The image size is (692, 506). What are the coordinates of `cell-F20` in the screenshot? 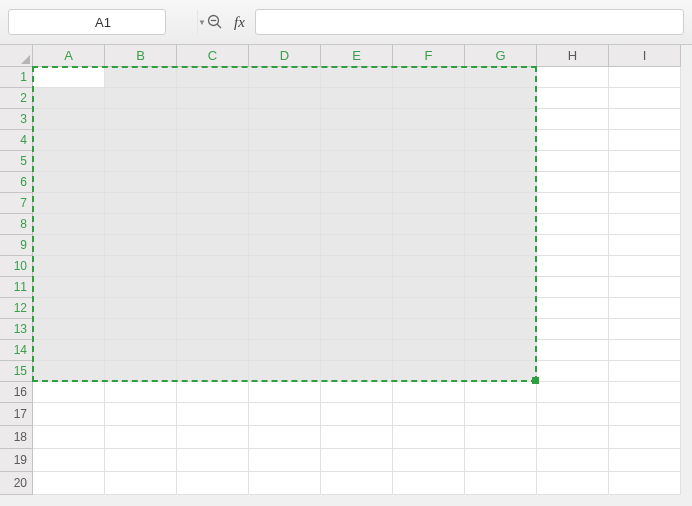 It's located at (429, 484).